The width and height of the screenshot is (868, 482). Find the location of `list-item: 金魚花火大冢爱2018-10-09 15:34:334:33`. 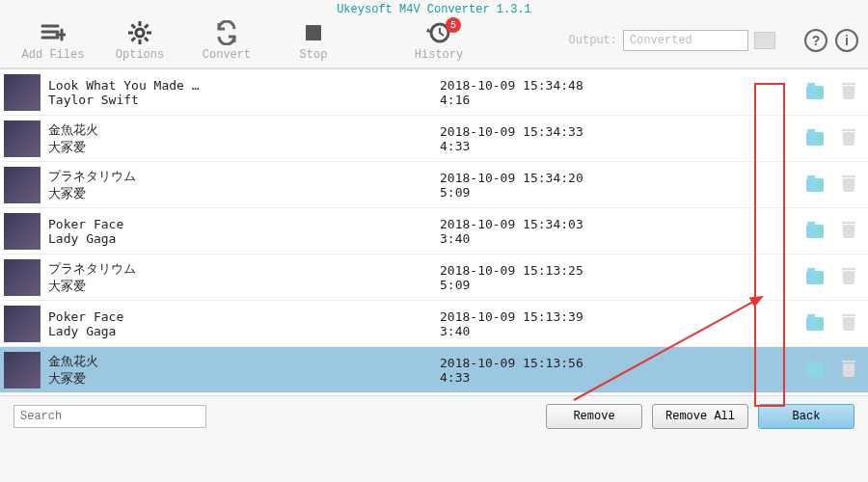

list-item: 金魚花火大冢爱2018-10-09 15:34:334:33 is located at coordinates (434, 139).